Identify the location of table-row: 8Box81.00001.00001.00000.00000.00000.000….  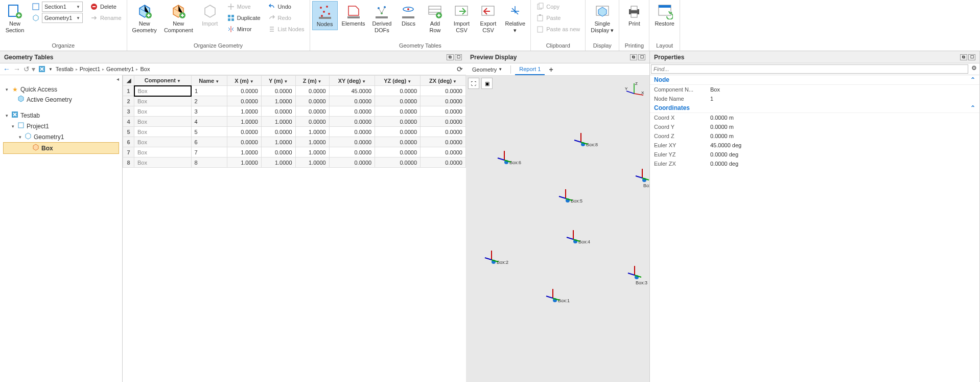
(294, 163).